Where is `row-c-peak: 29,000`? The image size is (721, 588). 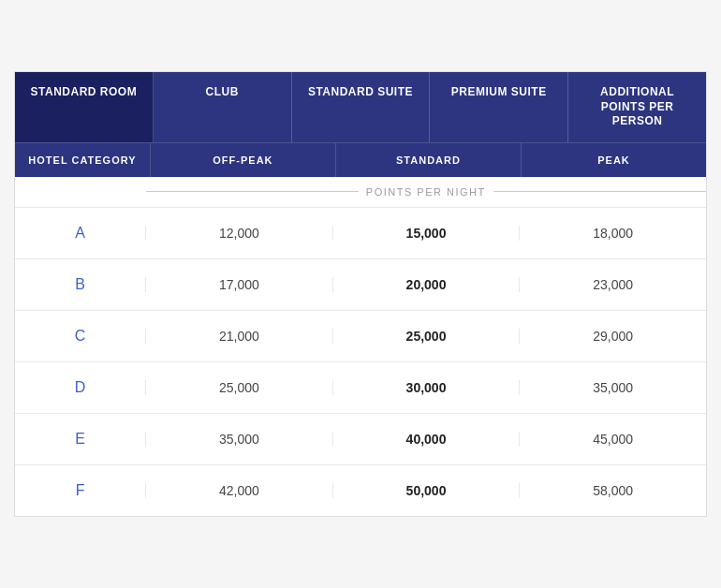
row-c-peak: 29,000 is located at coordinates (612, 336).